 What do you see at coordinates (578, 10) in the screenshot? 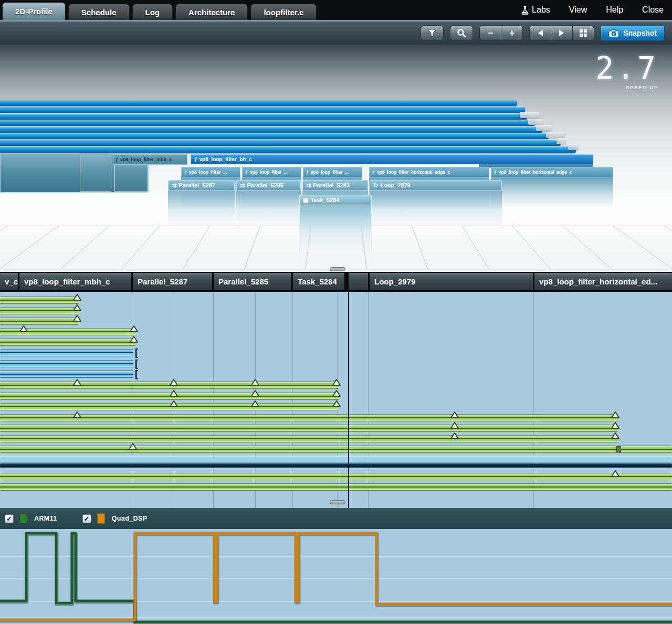
I see `menu-item-view: View` at bounding box center [578, 10].